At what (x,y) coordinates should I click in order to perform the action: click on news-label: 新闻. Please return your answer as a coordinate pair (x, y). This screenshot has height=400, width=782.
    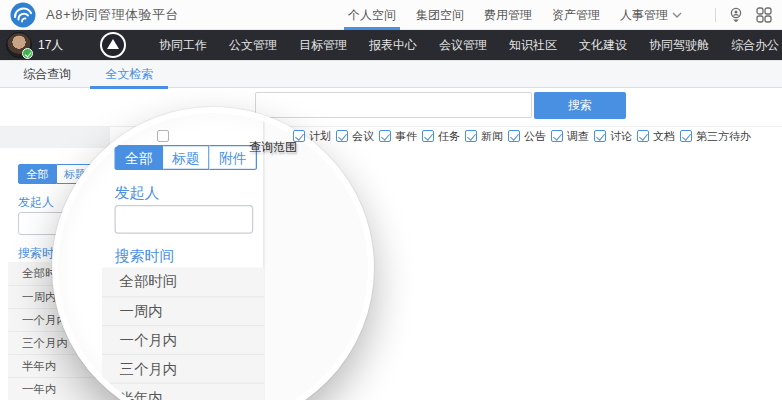
    Looking at the image, I should click on (492, 136).